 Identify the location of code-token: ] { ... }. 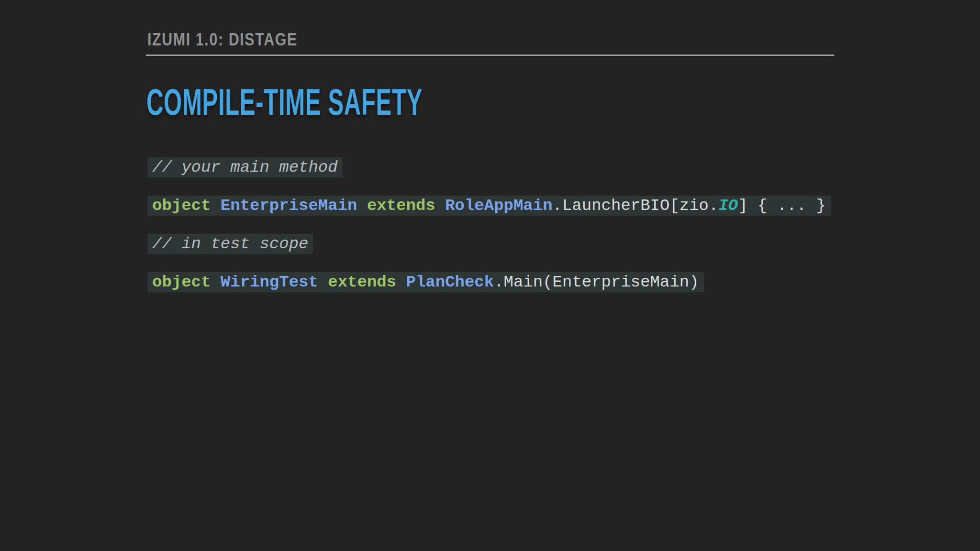
(782, 206).